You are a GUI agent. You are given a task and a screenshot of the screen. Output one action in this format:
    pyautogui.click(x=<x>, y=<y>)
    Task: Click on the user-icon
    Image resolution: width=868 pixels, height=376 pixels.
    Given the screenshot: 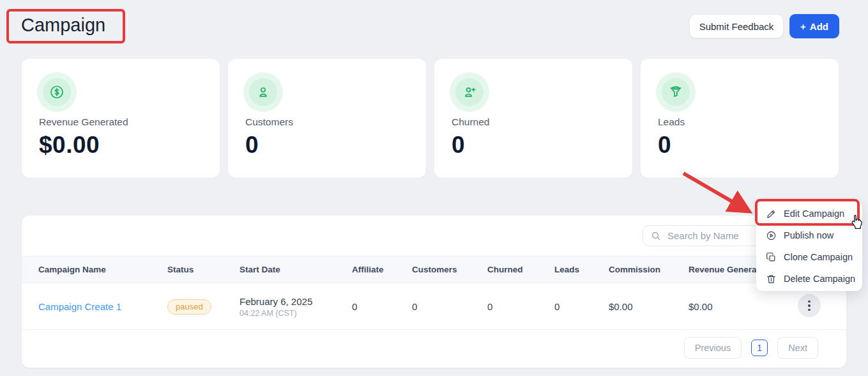 What is the action you would take?
    pyautogui.click(x=263, y=92)
    